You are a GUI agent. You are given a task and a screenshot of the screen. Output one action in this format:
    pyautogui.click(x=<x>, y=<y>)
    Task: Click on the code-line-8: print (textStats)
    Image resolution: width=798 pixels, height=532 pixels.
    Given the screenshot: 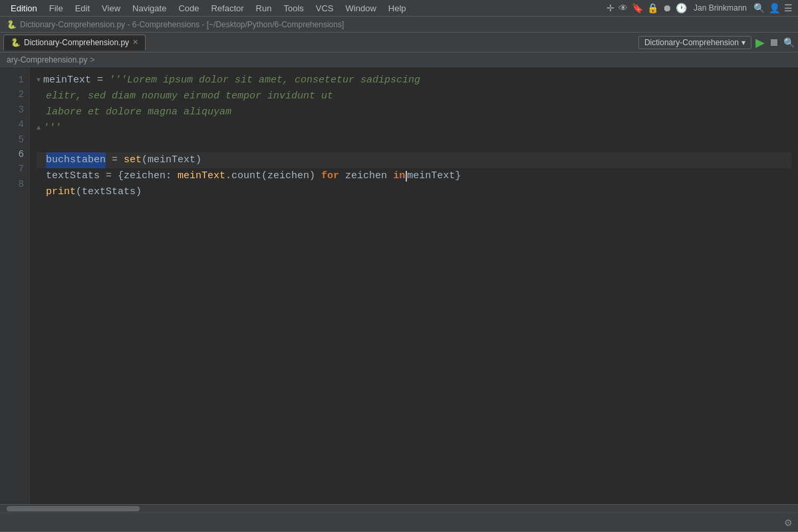 What is the action you would take?
    pyautogui.click(x=414, y=192)
    